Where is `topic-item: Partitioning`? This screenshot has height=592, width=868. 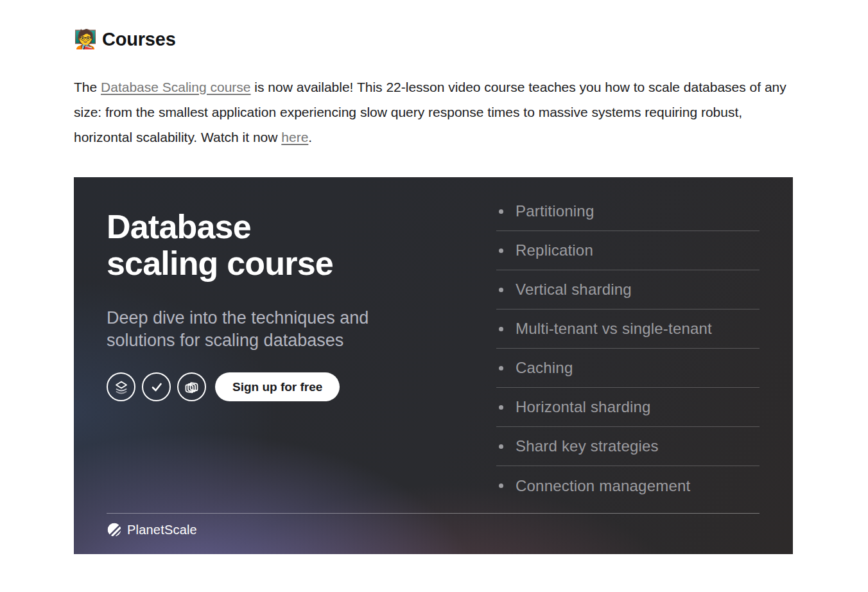 topic-item: Partitioning is located at coordinates (628, 212).